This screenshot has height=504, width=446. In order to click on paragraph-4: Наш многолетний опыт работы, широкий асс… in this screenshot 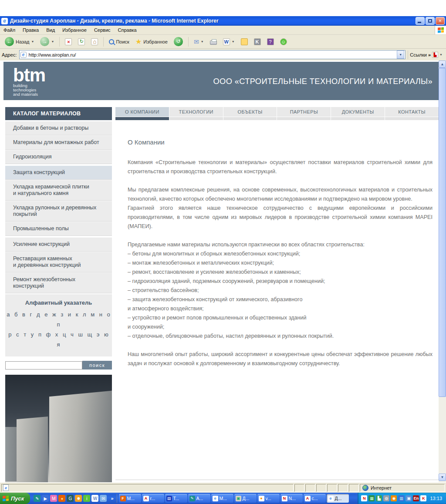, I will do `click(280, 359)`.